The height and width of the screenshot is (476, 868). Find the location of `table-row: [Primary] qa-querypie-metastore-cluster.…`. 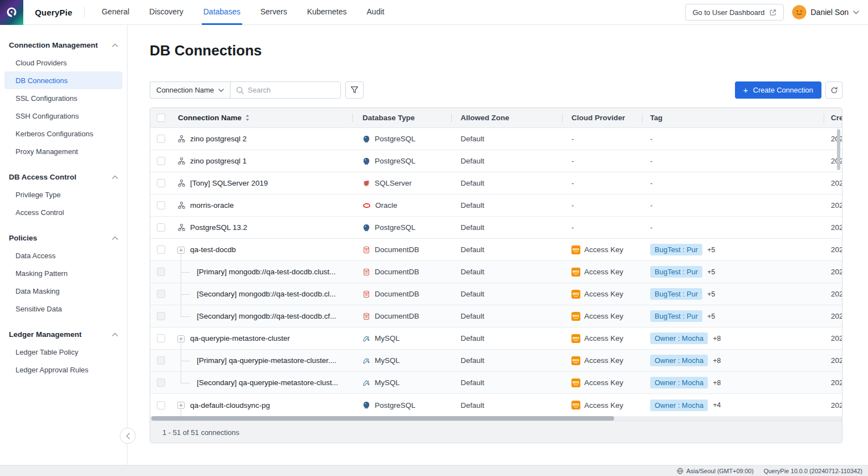

table-row: [Primary] qa-querypie-metastore-cluster.… is located at coordinates (496, 361).